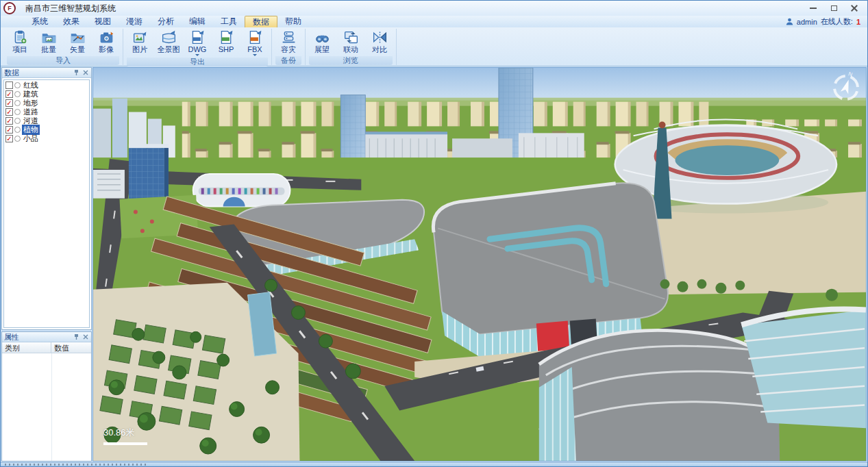 This screenshot has width=868, height=467. Describe the element at coordinates (85, 337) in the screenshot. I see `properties-close-icon` at that location.